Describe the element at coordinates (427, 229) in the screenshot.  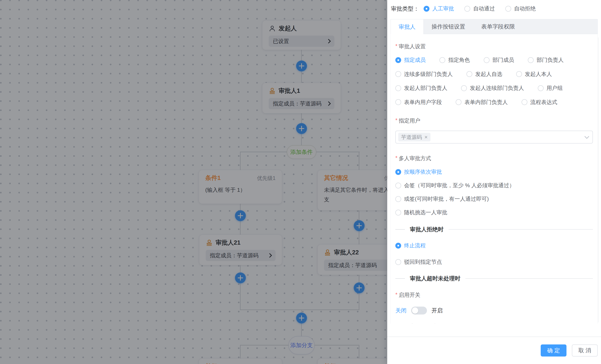
I see `reject-section-title: 审批人拒绝时` at that location.